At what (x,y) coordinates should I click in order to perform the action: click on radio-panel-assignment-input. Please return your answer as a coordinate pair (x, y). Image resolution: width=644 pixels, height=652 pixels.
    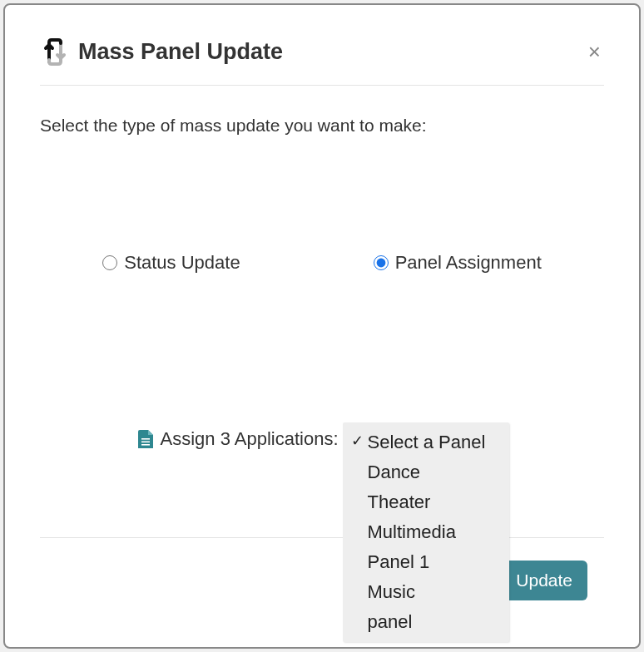
    Looking at the image, I should click on (381, 263).